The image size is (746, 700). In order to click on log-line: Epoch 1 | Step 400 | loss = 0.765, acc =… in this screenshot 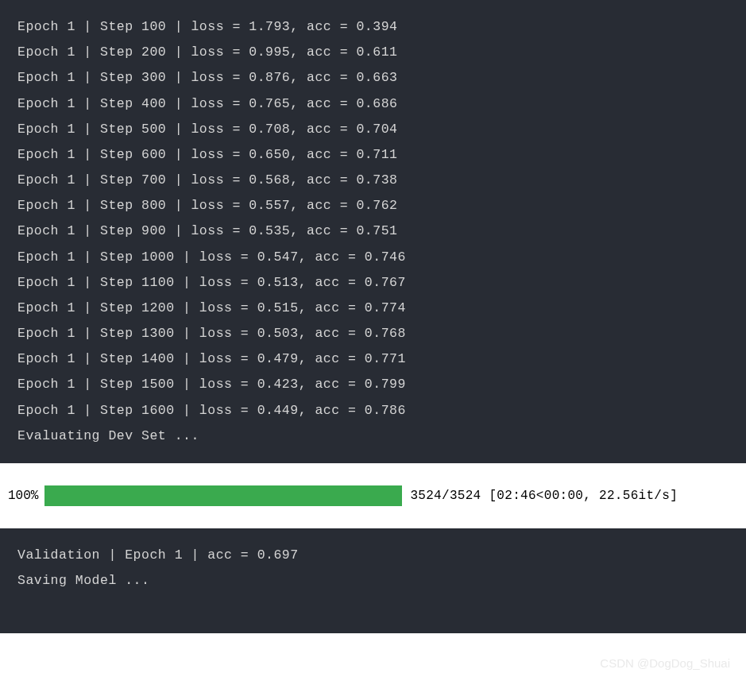, I will do `click(373, 104)`.